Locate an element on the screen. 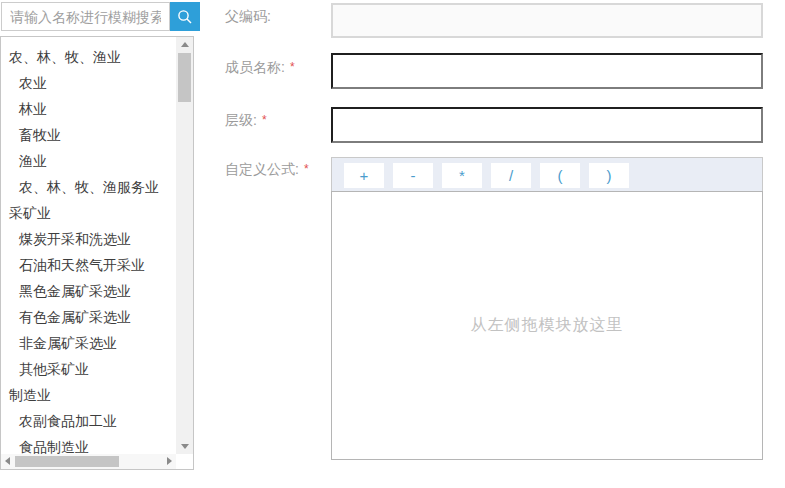 The width and height of the screenshot is (785, 488). parent-code-label: 父编码: is located at coordinates (248, 17).